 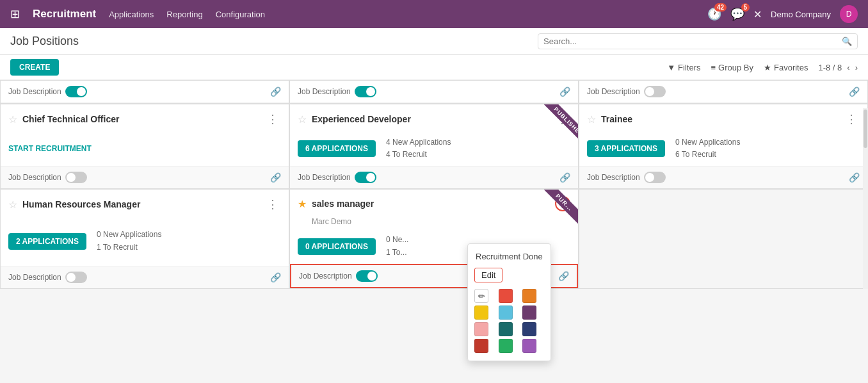 What do you see at coordinates (565, 177) in the screenshot?
I see `link-icon-expdev: 🔗` at bounding box center [565, 177].